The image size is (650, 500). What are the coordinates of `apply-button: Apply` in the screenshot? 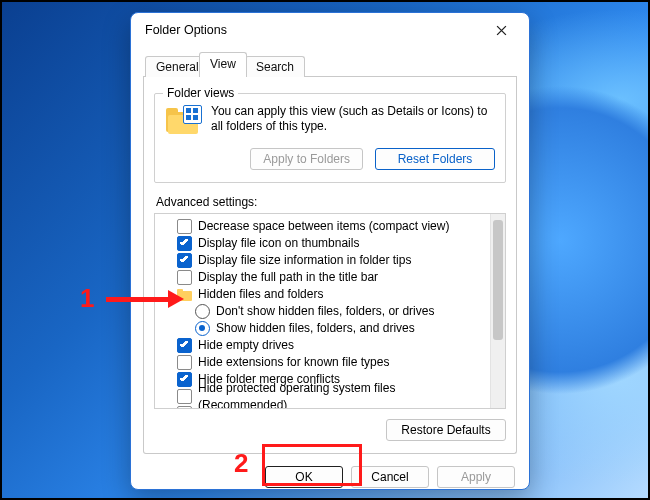 It's located at (476, 477).